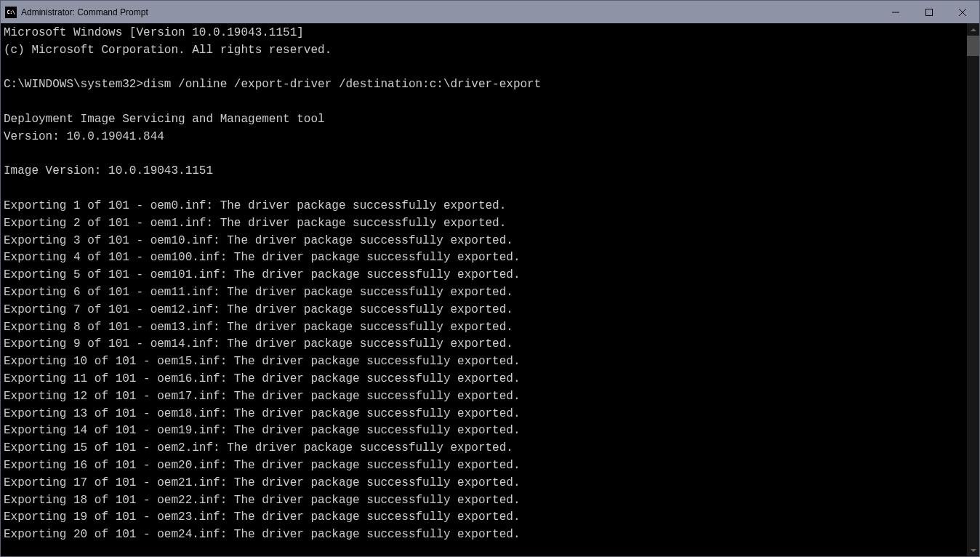 This screenshot has width=980, height=557. I want to click on chevron-up-icon, so click(973, 30).